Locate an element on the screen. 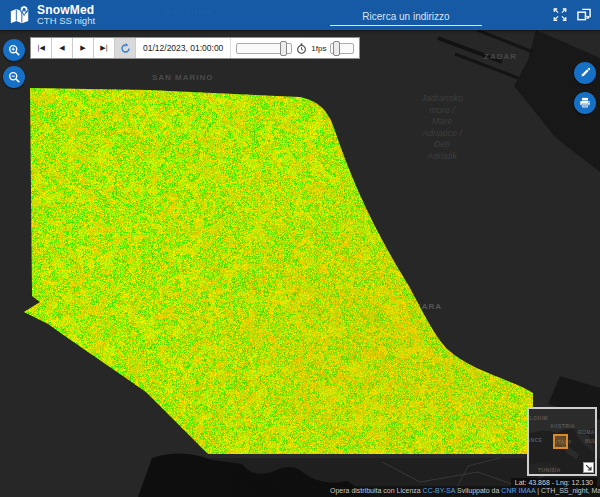  clock-icon is located at coordinates (302, 48).